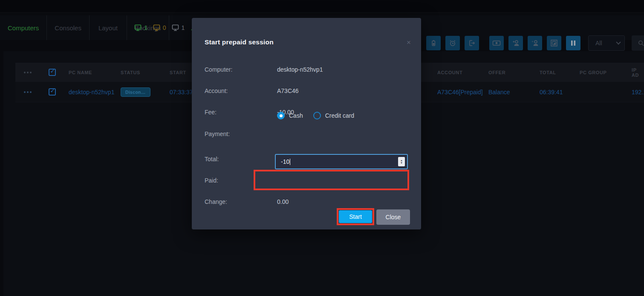  What do you see at coordinates (91, 92) in the screenshot?
I see `cell-pc-name: desktop-n52hvp1` at bounding box center [91, 92].